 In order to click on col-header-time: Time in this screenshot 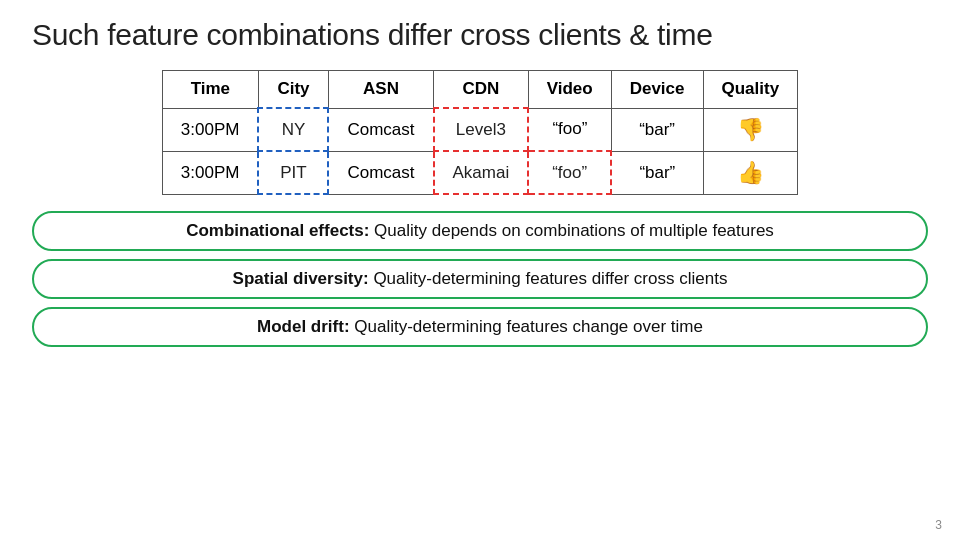, I will do `click(210, 90)`.